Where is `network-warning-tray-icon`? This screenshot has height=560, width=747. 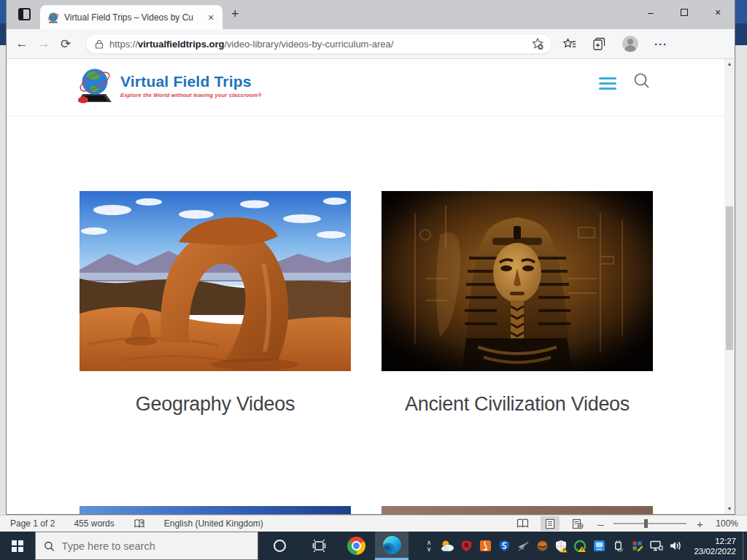
network-warning-tray-icon is located at coordinates (580, 545).